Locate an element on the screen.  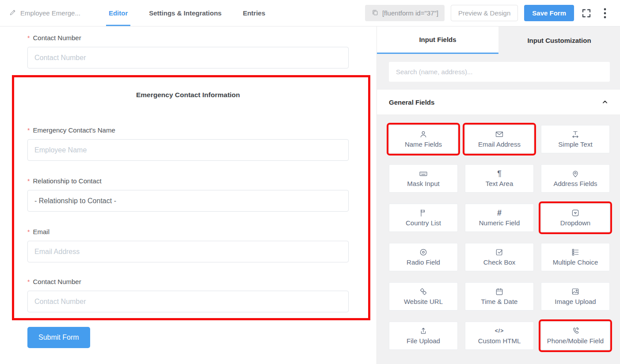
field-label-email: *Email is located at coordinates (188, 232).